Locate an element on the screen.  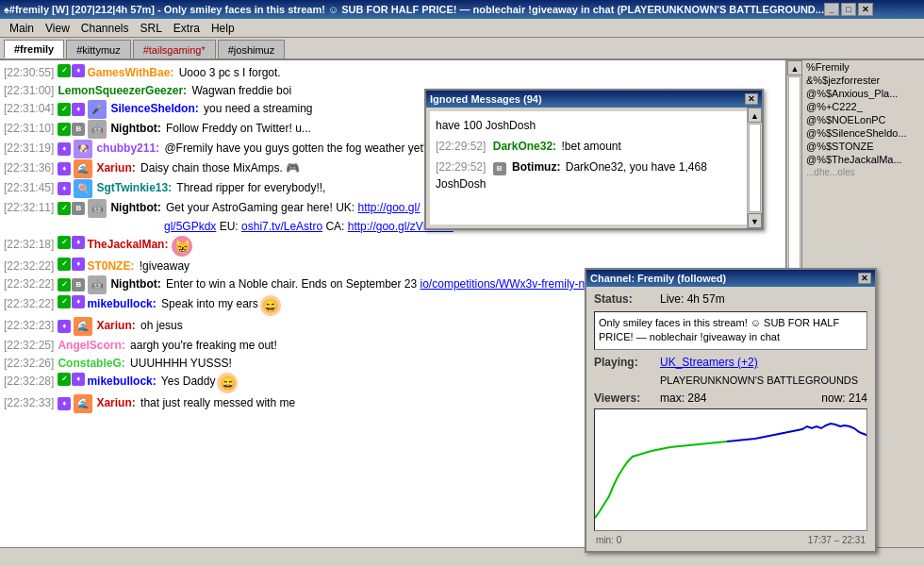
message-text: Yes Daddy is located at coordinates (187, 381).